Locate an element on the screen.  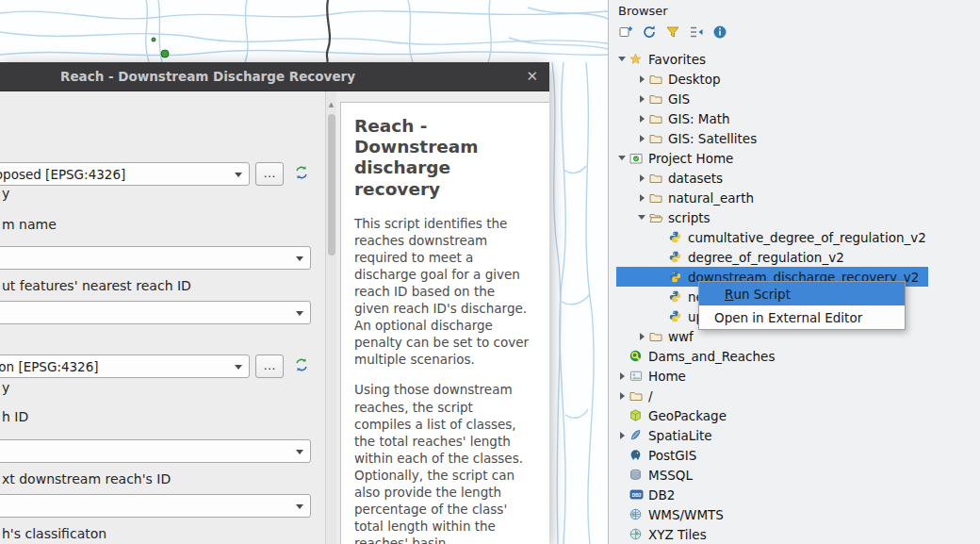
tree-item-dams-and-reaches: Dams_and_Reaches is located at coordinates (794, 356).